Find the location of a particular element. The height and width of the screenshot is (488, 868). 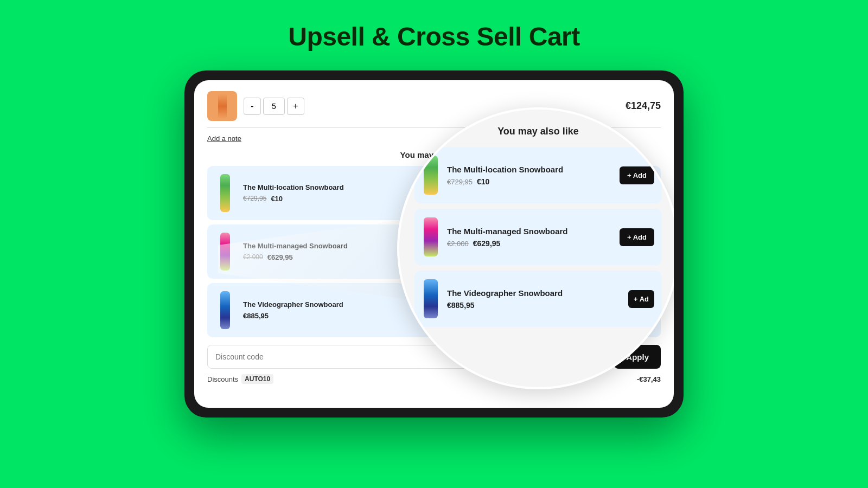

zoom-rec-info-2: The Multi-managed Snowboard €2.000 €629,… is located at coordinates (529, 237).